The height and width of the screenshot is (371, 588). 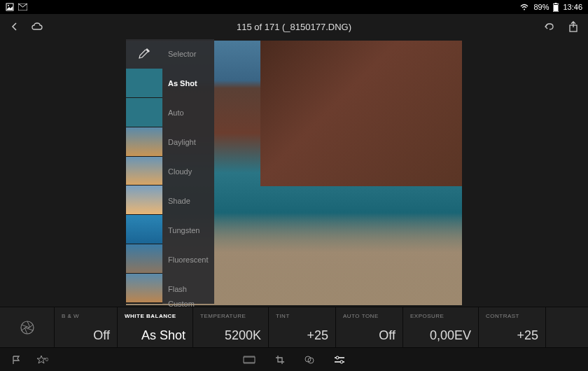 I want to click on crop-icon, so click(x=280, y=360).